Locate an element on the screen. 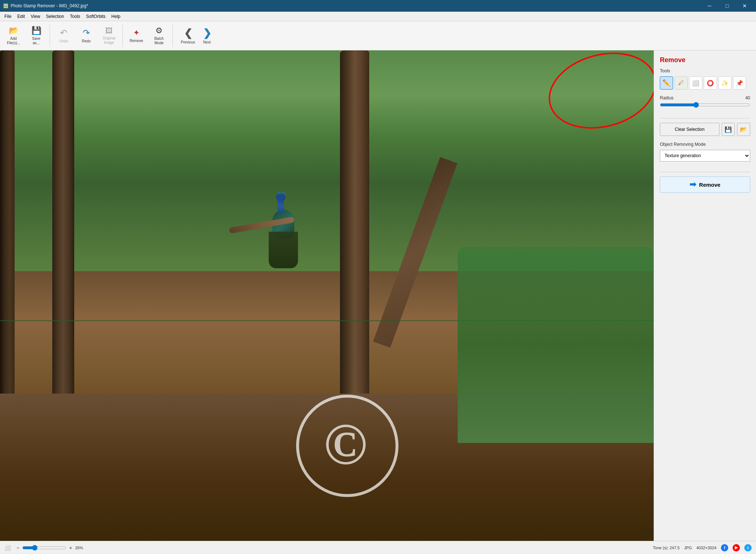 This screenshot has height=554, width=756. previous-button: ❮ Previous is located at coordinates (188, 36).